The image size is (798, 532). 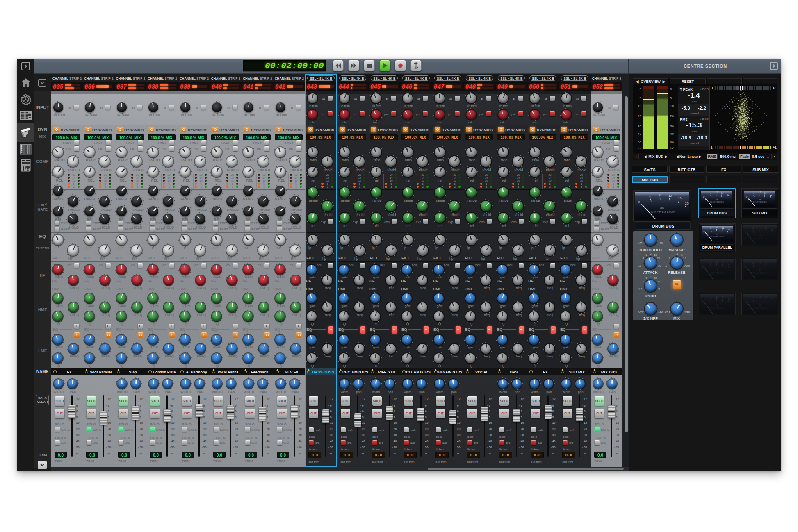 What do you see at coordinates (650, 197) in the screenshot?
I see `svg-text: 4` at bounding box center [650, 197].